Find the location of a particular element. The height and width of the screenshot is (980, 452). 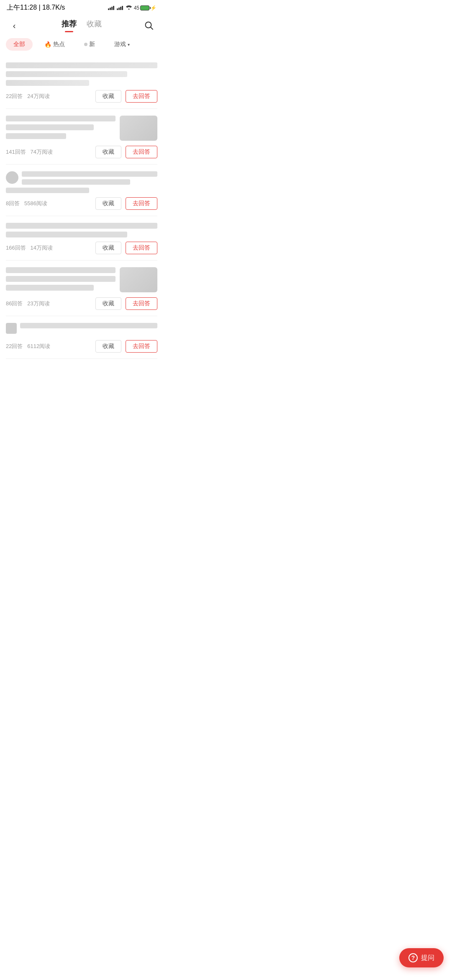

answer-button-5: 去回答 is located at coordinates (141, 304).